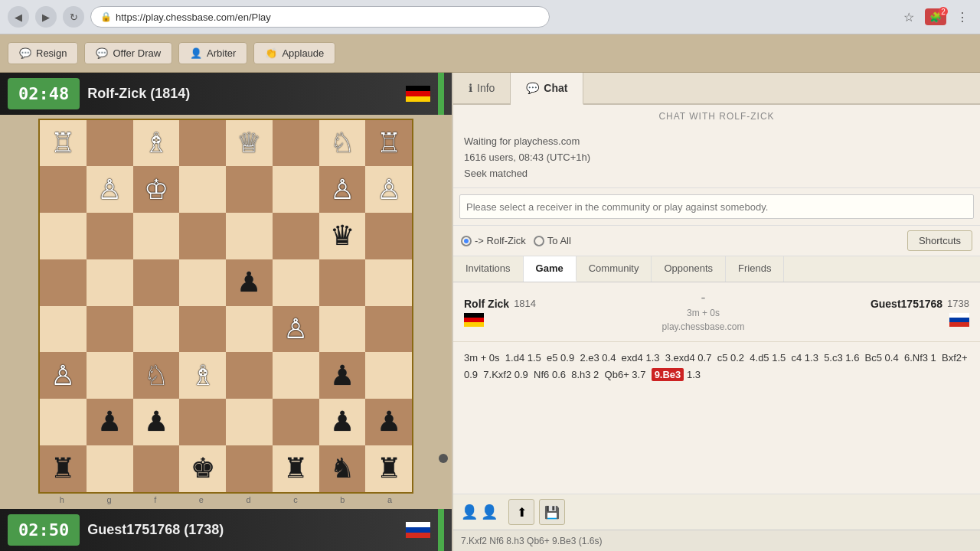 The width and height of the screenshot is (980, 551). Describe the element at coordinates (909, 17) in the screenshot. I see `bookmark-button: ☆` at that location.